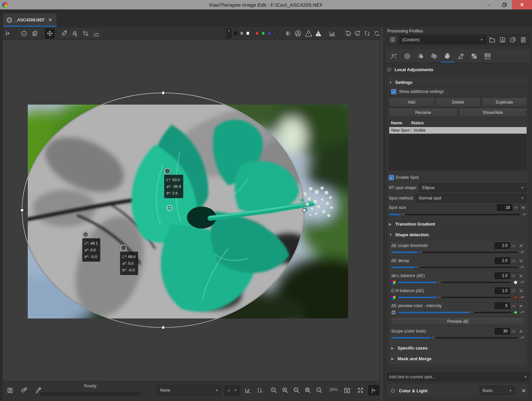 Image resolution: width=532 pixels, height=401 pixels. What do you see at coordinates (8, 33) in the screenshot?
I see `panel-layout-button` at bounding box center [8, 33].